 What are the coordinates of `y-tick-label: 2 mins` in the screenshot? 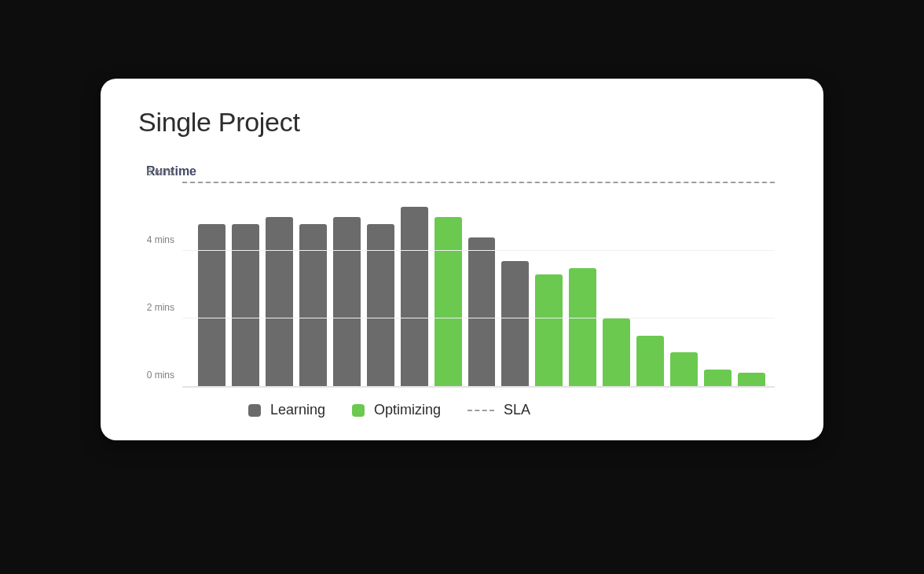 It's located at (165, 307).